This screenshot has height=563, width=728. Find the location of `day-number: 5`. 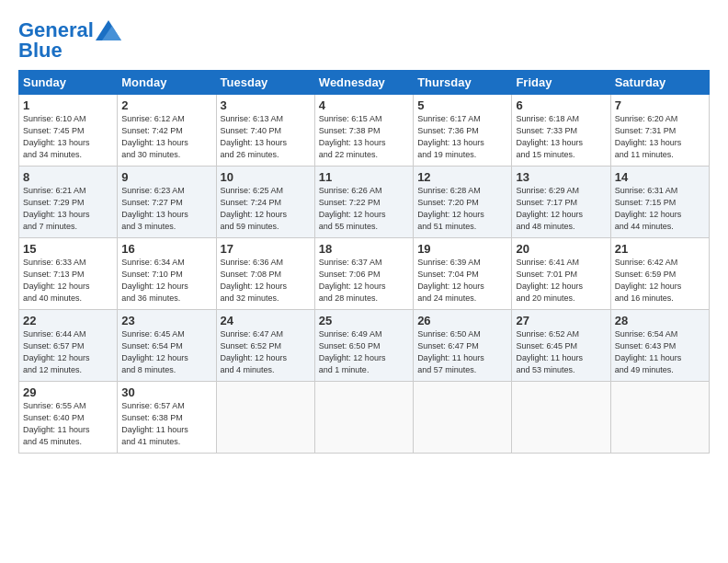

day-number: 5 is located at coordinates (462, 105).